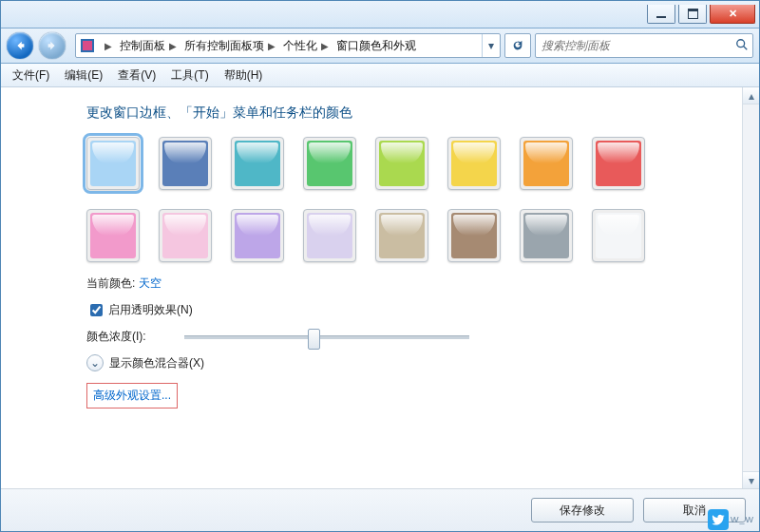 The height and width of the screenshot is (532, 760). Describe the element at coordinates (582, 511) in the screenshot. I see `save-button-label: 保存修改` at that location.